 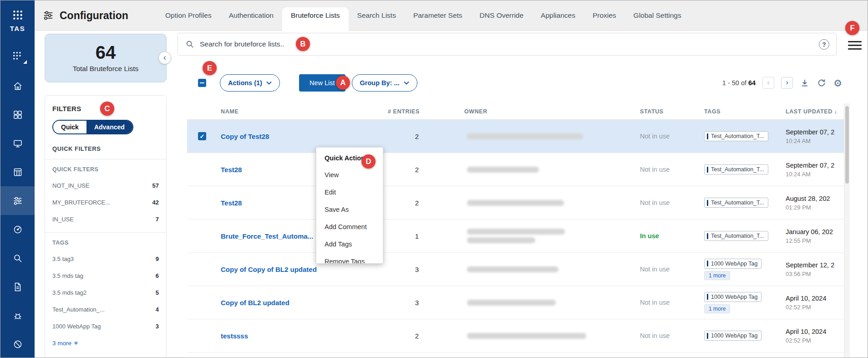 I want to click on column-tags: TAGS, so click(x=745, y=112).